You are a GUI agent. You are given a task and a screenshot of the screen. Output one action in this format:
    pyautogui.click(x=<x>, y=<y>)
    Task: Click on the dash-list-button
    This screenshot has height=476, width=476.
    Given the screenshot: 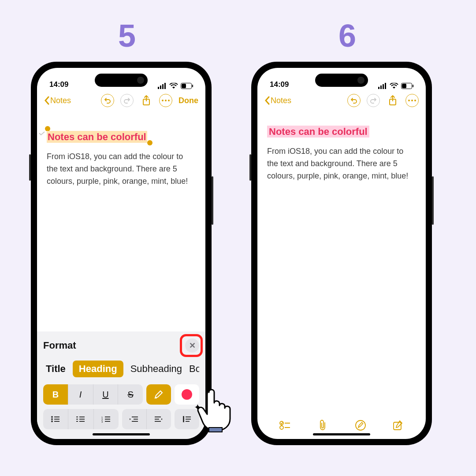 What is the action you would take?
    pyautogui.click(x=80, y=419)
    